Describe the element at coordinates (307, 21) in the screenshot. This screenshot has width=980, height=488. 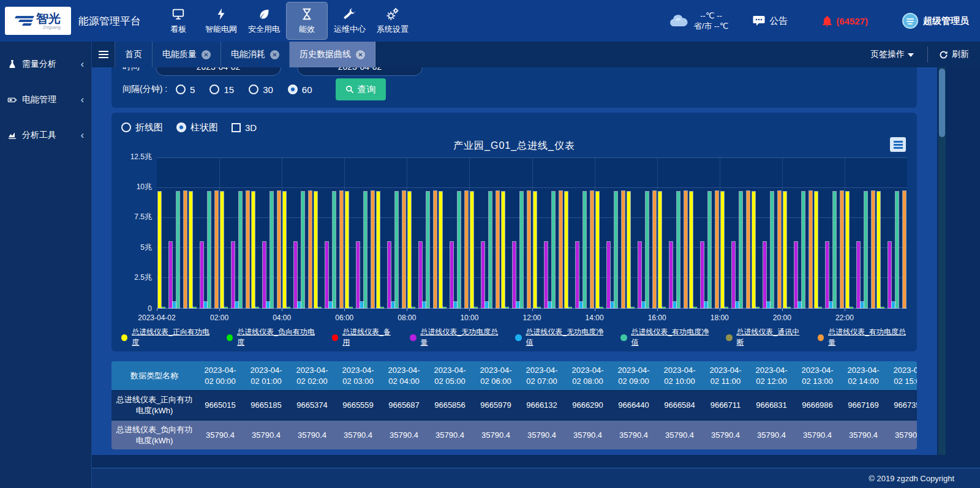
I see `nav-item-energy-efficiency: 能效` at that location.